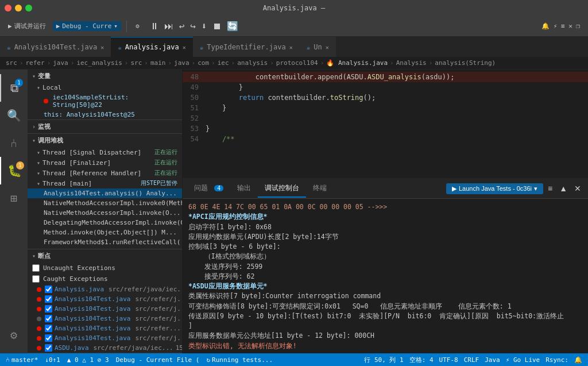  Describe the element at coordinates (320, 188) in the screenshot. I see `tab-terminal: 终端` at that location.